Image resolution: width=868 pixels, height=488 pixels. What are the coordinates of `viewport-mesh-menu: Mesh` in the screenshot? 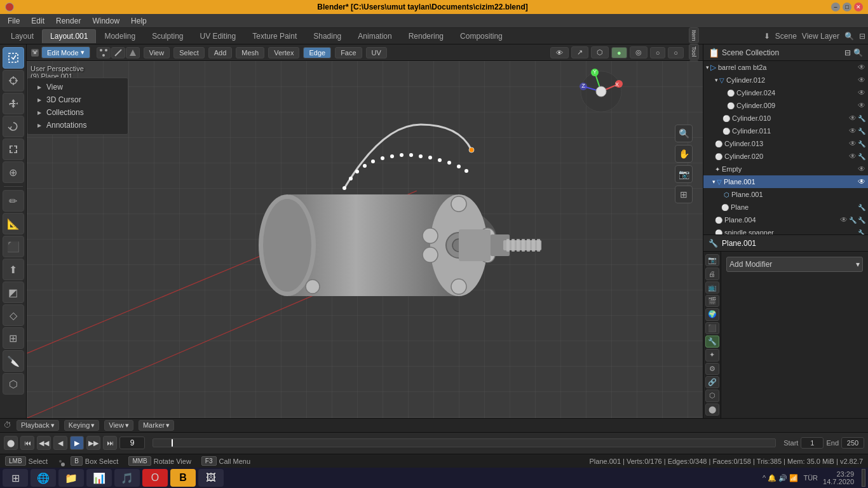 It's located at (250, 53).